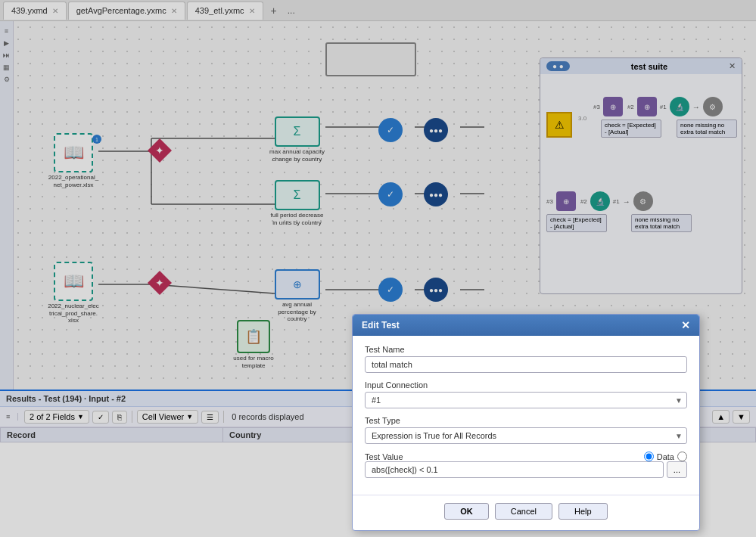 Image resolution: width=756 pixels, height=537 pixels. What do you see at coordinates (526, 421) in the screenshot?
I see `test-type-label: Test Type` at bounding box center [526, 421].